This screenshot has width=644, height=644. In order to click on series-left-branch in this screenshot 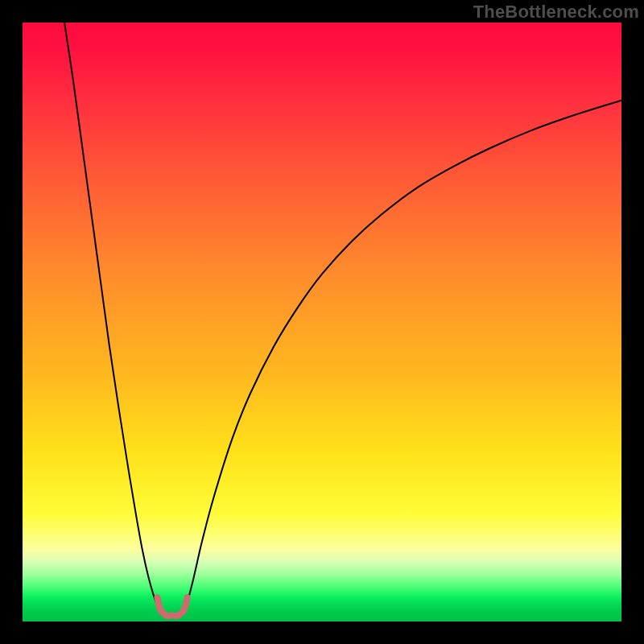, I will do `click(112, 316)`.